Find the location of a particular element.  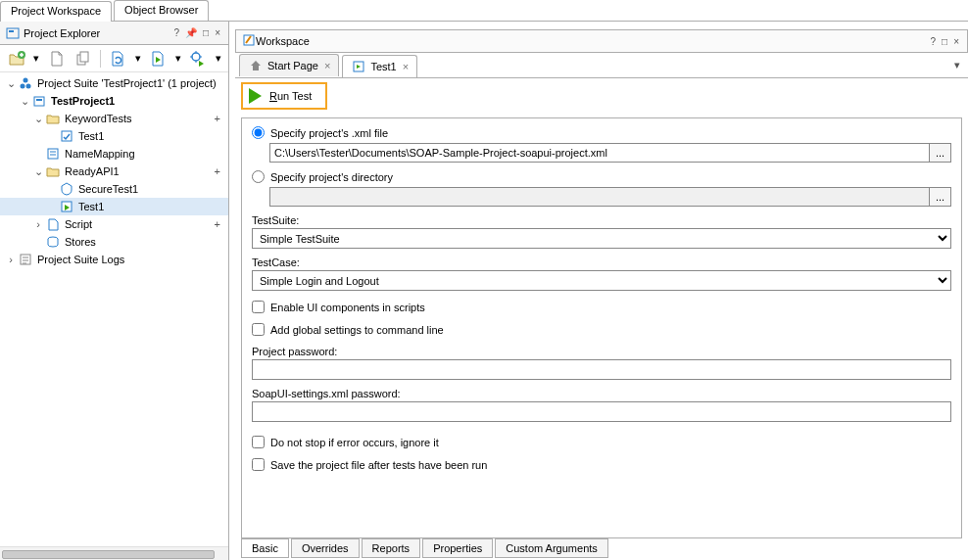

tab-start-page: Start Page × is located at coordinates (289, 65).